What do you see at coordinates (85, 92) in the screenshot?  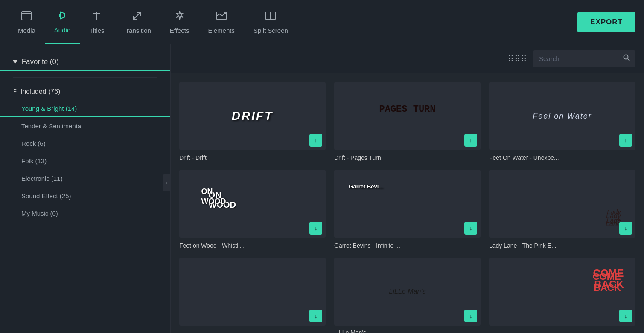 I see `included-header: ⠿ Included (76)` at bounding box center [85, 92].